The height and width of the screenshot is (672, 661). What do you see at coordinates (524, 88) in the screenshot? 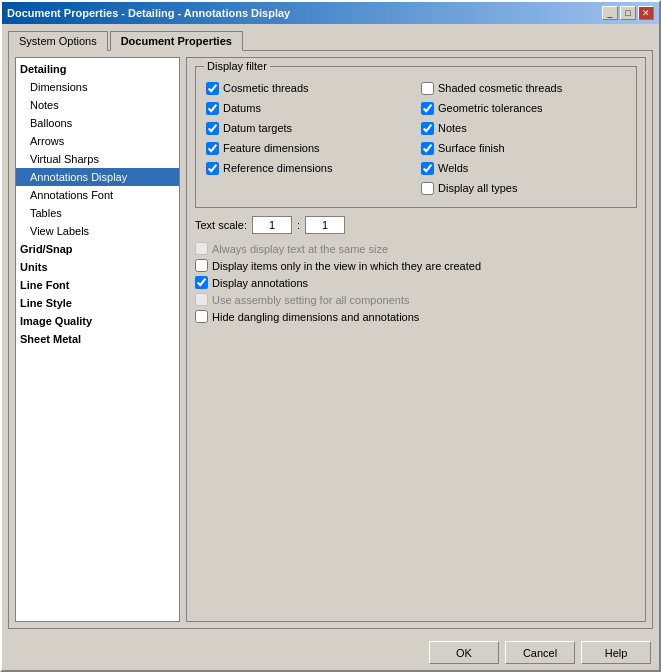
I see `filter-right-0: Shaded cosmetic threads` at bounding box center [524, 88].